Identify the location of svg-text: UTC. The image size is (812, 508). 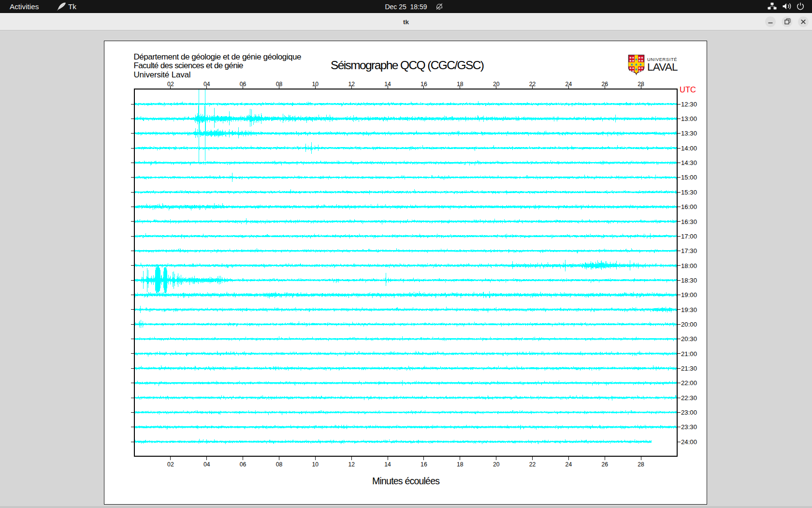
(688, 90).